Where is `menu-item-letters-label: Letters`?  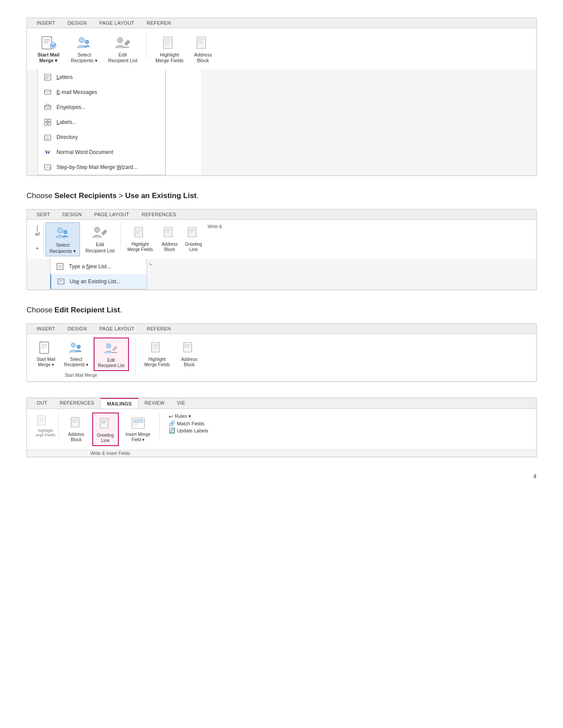
menu-item-letters-label: Letters is located at coordinates (64, 77).